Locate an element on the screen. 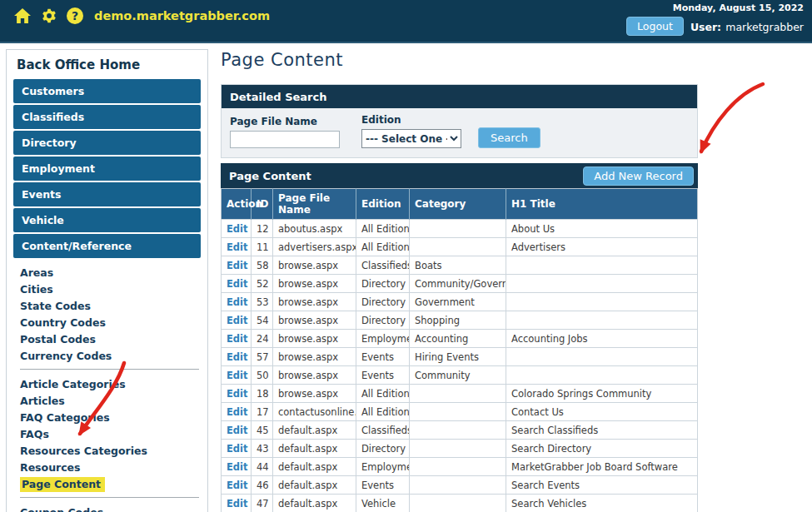  table-header-row: ActionIDPage File NameEditionCategoryH1 … is located at coordinates (460, 205).